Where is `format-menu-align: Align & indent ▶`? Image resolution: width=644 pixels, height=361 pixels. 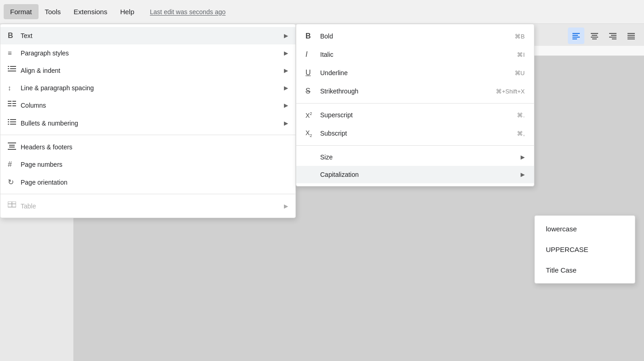 format-menu-align: Align & indent ▶ is located at coordinates (148, 71).